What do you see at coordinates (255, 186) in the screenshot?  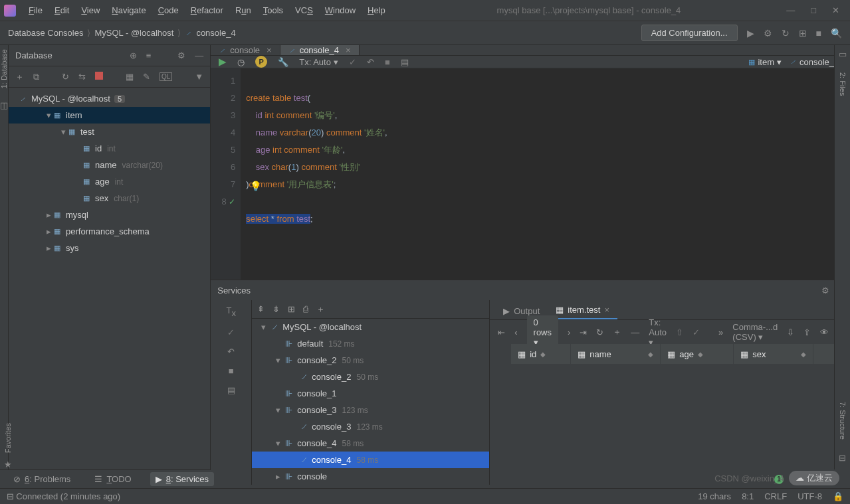 I see `bulb-icon: 💡` at bounding box center [255, 186].